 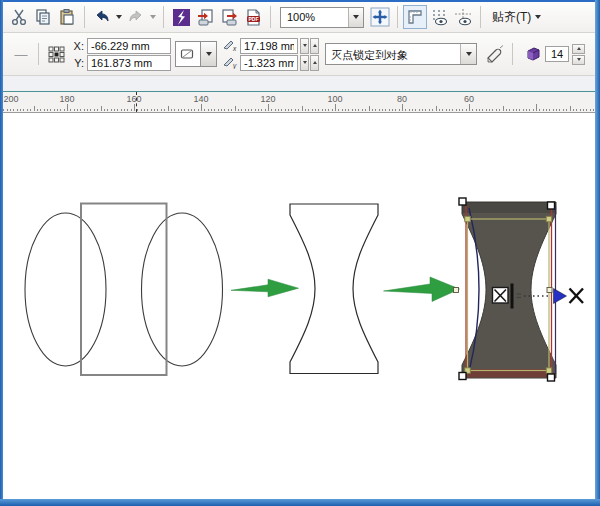 I want to click on export-icon, so click(x=229, y=17).